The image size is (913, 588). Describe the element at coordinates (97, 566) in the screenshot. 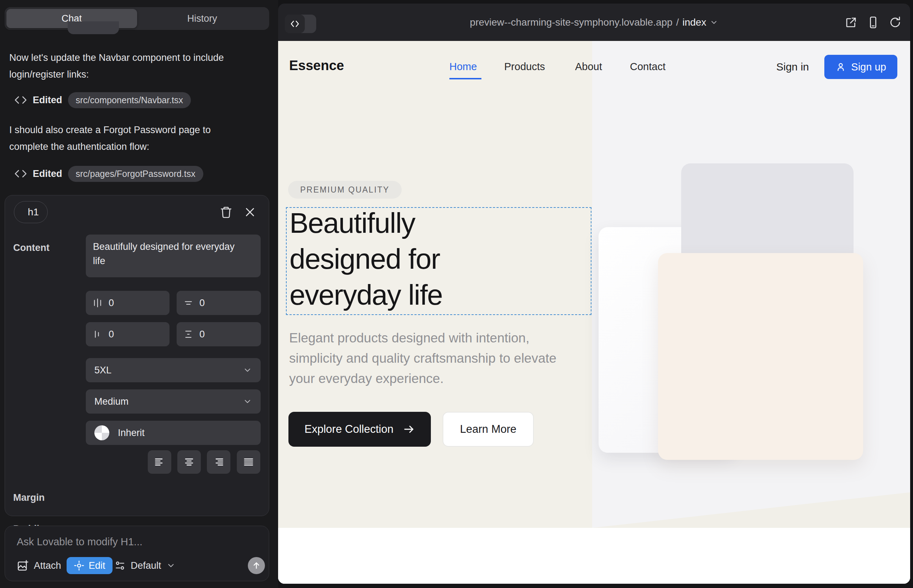

I see `edit-label: Edit` at that location.